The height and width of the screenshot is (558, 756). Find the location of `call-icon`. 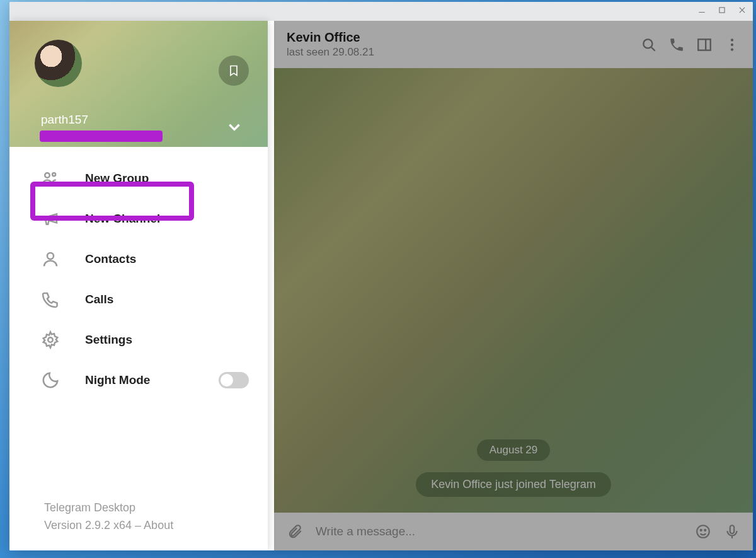

call-icon is located at coordinates (677, 45).